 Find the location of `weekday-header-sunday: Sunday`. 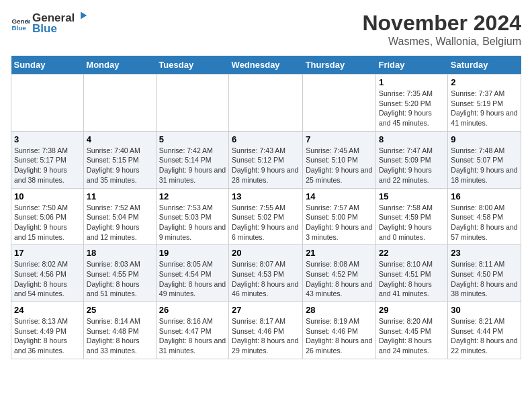

weekday-header-sunday: Sunday is located at coordinates (48, 65).